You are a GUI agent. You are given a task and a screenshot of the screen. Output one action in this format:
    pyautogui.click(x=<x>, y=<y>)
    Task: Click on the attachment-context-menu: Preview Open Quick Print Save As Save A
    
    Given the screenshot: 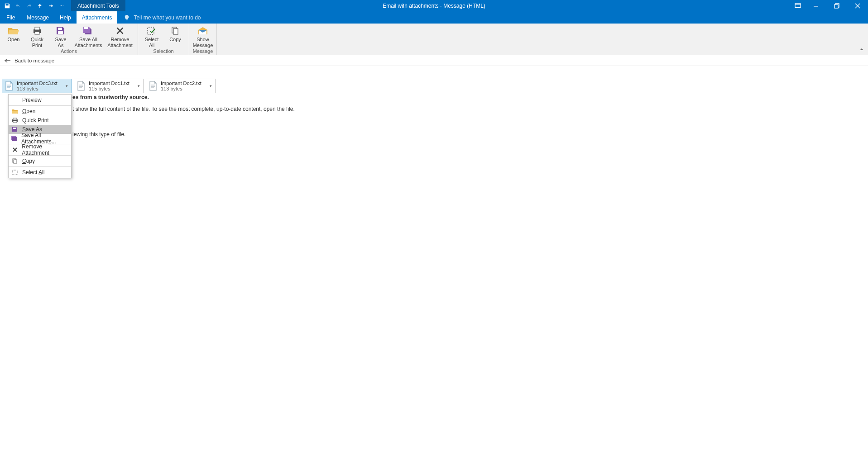 What is the action you would take?
    pyautogui.click(x=40, y=136)
    